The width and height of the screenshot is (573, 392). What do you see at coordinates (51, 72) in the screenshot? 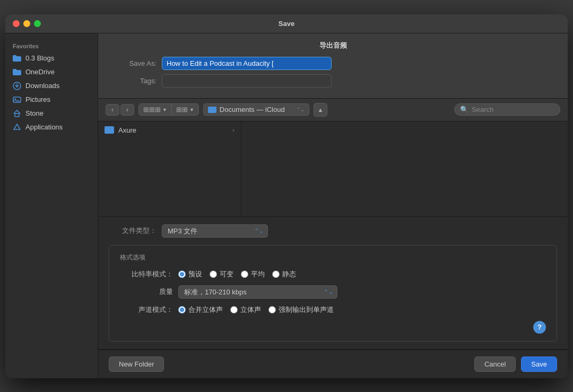
I see `sidebar-item-onedrive: OneDrive` at bounding box center [51, 72].